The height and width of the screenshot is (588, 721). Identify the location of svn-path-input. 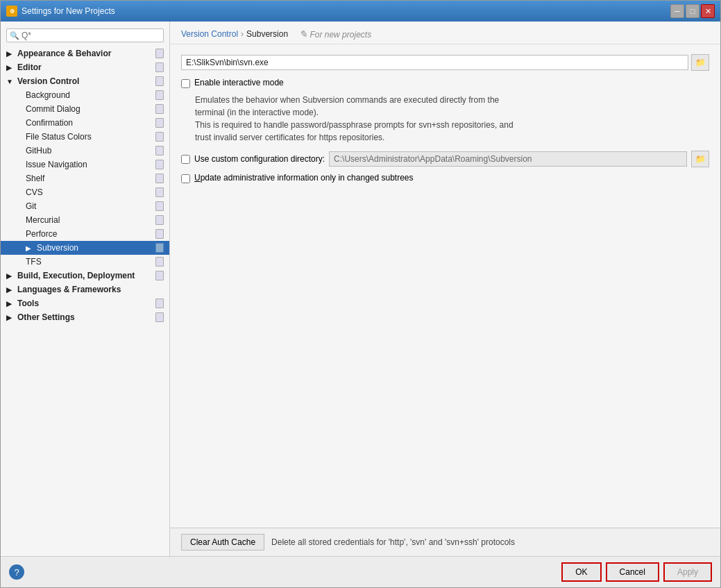
(434, 62).